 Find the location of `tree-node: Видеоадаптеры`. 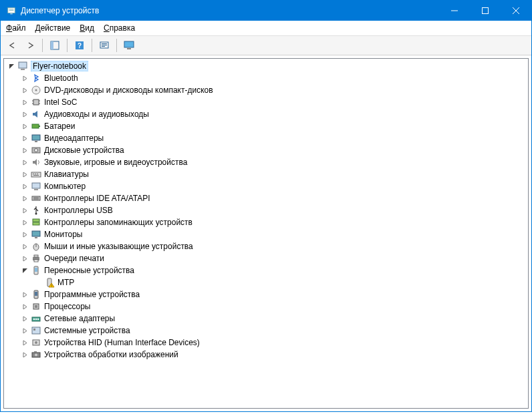

tree-node: Видеоадаптеры is located at coordinates (266, 138).